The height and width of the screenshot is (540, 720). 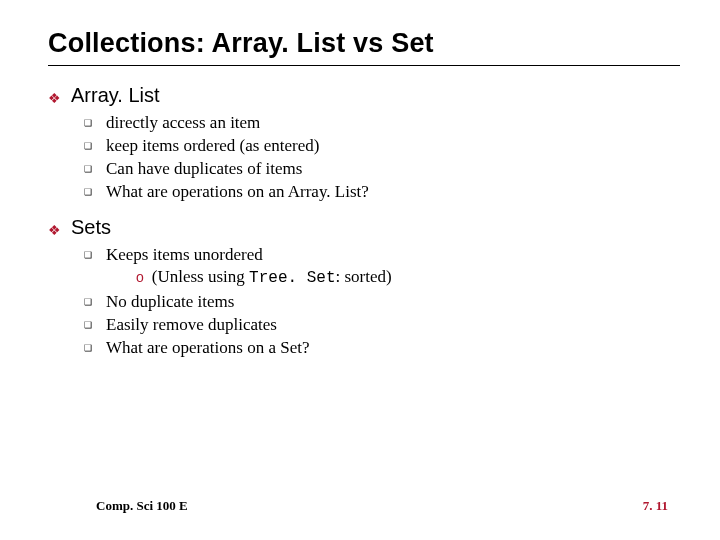 I want to click on section-label: Sets, so click(x=91, y=228).